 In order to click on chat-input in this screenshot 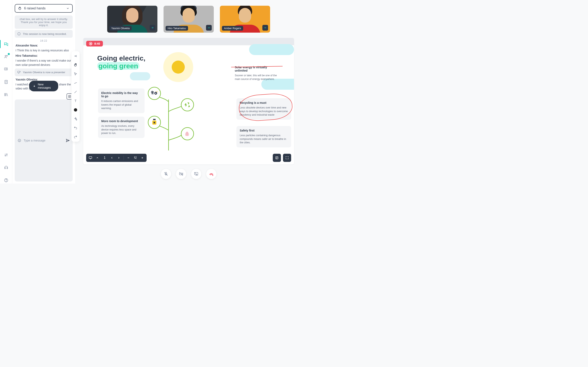, I will do `click(43, 140)`.